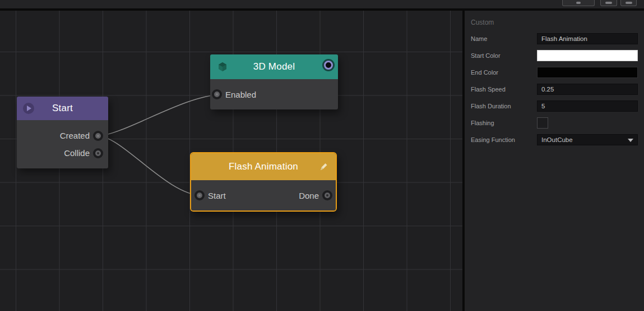  I want to click on node-flash-animation-body: Start Done, so click(263, 195).